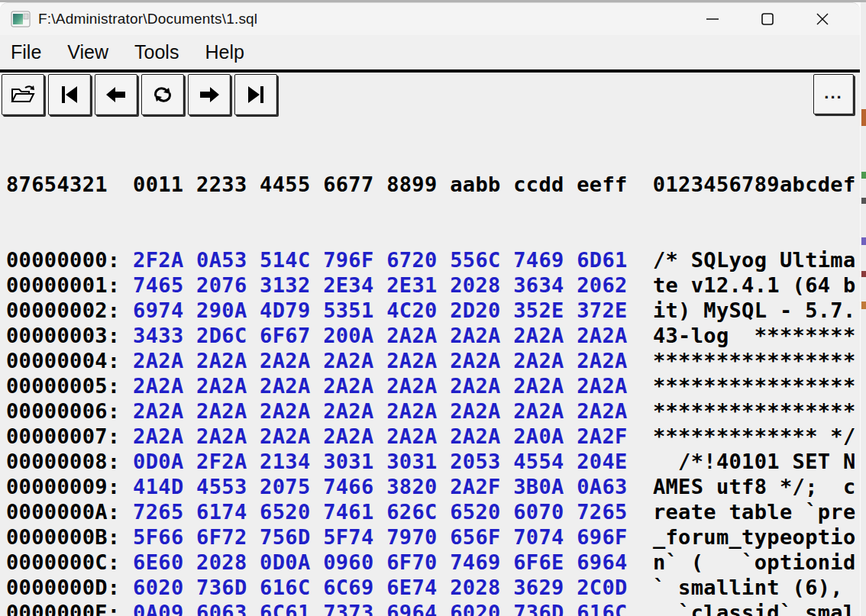 The width and height of the screenshot is (866, 616). I want to click on go-next-button, so click(209, 95).